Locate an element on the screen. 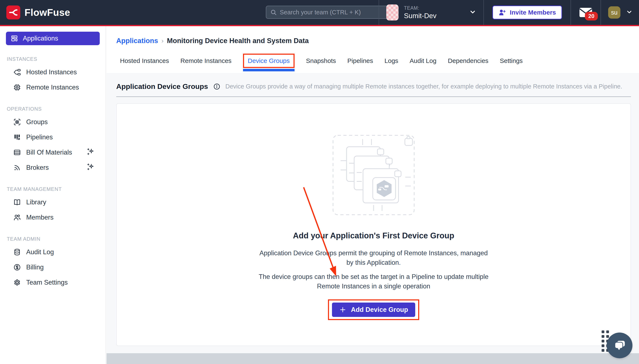 The image size is (639, 364). pipelines-icon is located at coordinates (17, 137).